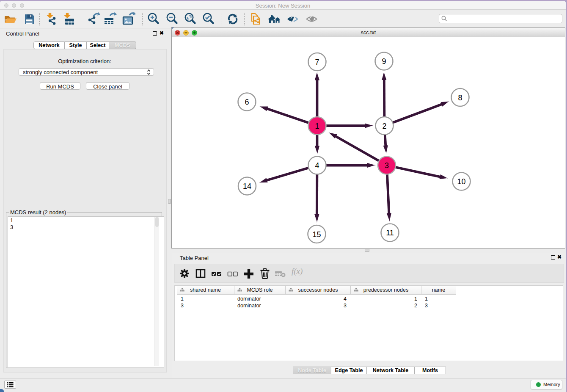 The height and width of the screenshot is (392, 567). What do you see at coordinates (460, 98) in the screenshot?
I see `svg-text: 8` at bounding box center [460, 98].